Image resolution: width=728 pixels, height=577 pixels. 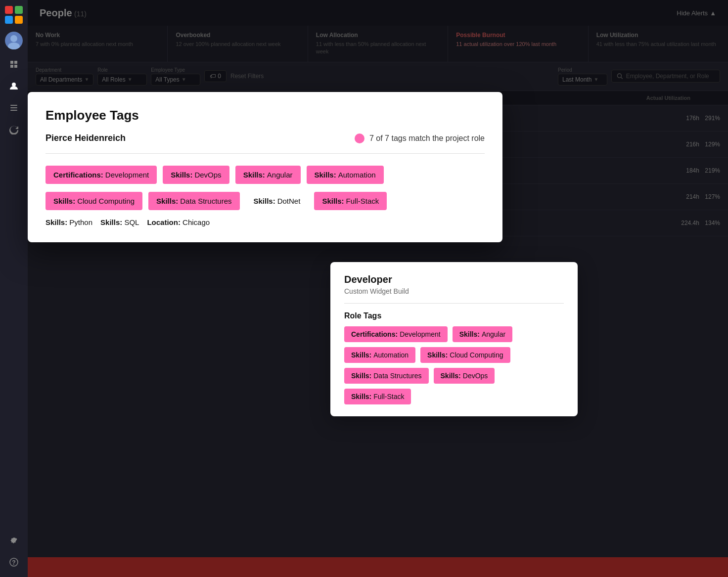 I want to click on role-tag-pill: Skills: Angular, so click(x=483, y=334).